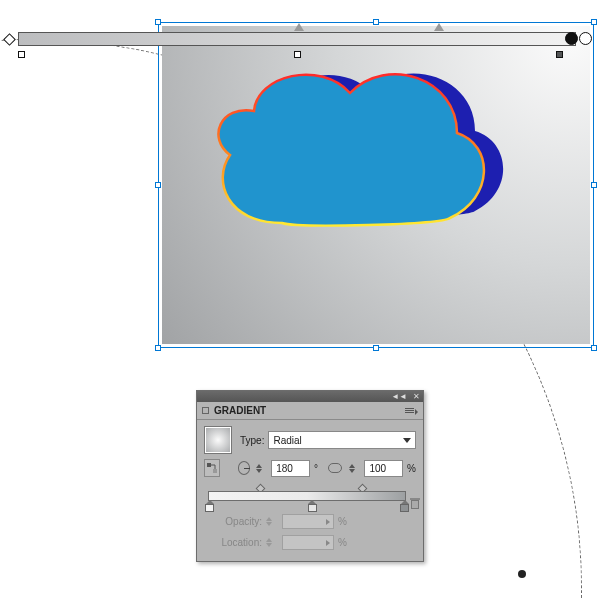  Describe the element at coordinates (354, 468) in the screenshot. I see `aspect-stepper` at that location.